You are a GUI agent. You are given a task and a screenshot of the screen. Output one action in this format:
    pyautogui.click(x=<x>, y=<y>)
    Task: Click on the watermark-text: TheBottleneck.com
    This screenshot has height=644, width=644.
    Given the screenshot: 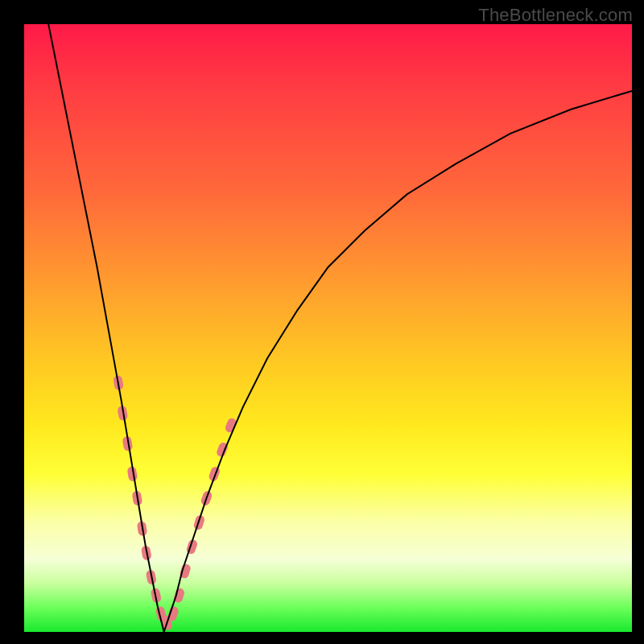 What is the action you would take?
    pyautogui.click(x=555, y=15)
    